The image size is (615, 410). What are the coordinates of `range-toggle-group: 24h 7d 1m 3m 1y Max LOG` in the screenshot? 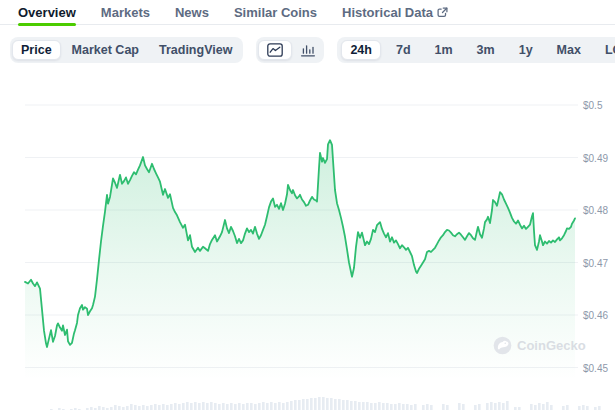 It's located at (476, 50).